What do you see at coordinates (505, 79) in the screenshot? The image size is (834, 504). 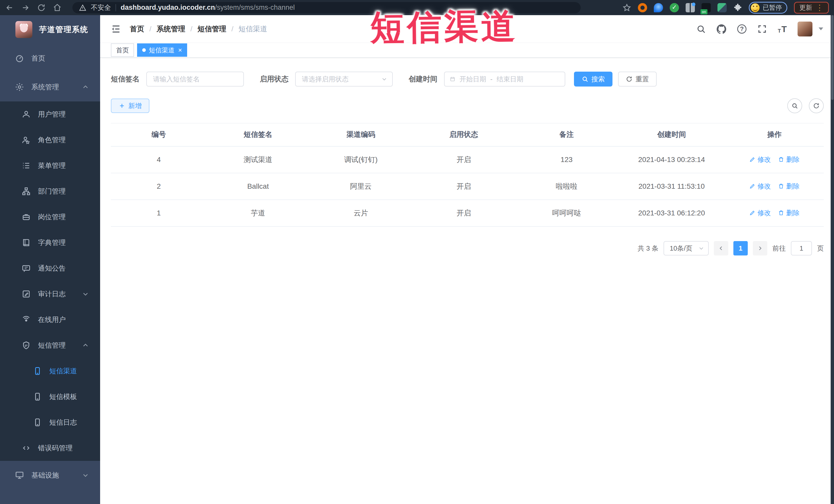 I see `date-range-picker: 开始日期 - 结束日期` at bounding box center [505, 79].